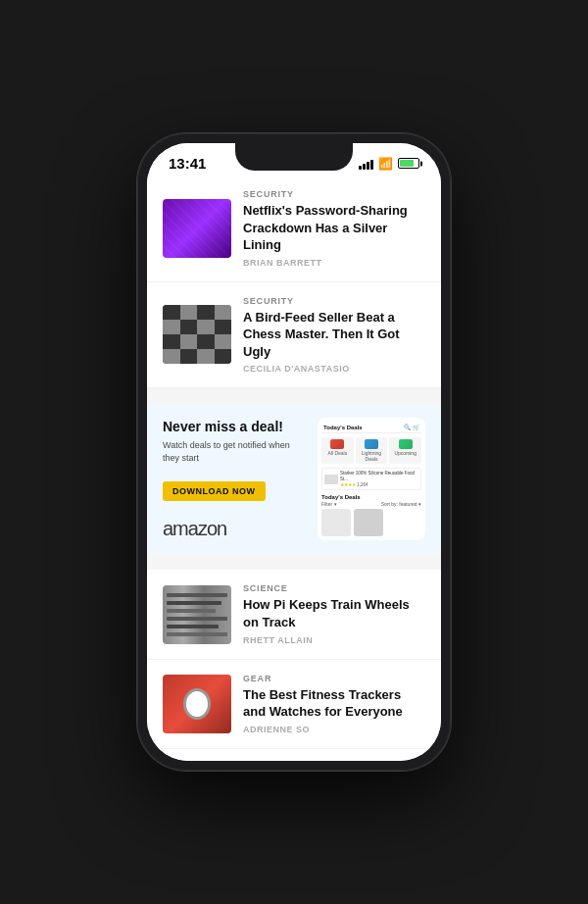  I want to click on ad-deal-tab: All Deals, so click(337, 451).